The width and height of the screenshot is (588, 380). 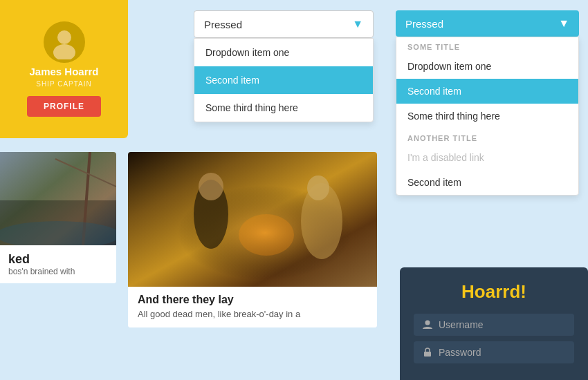 What do you see at coordinates (502, 352) in the screenshot?
I see `password-input` at bounding box center [502, 352].